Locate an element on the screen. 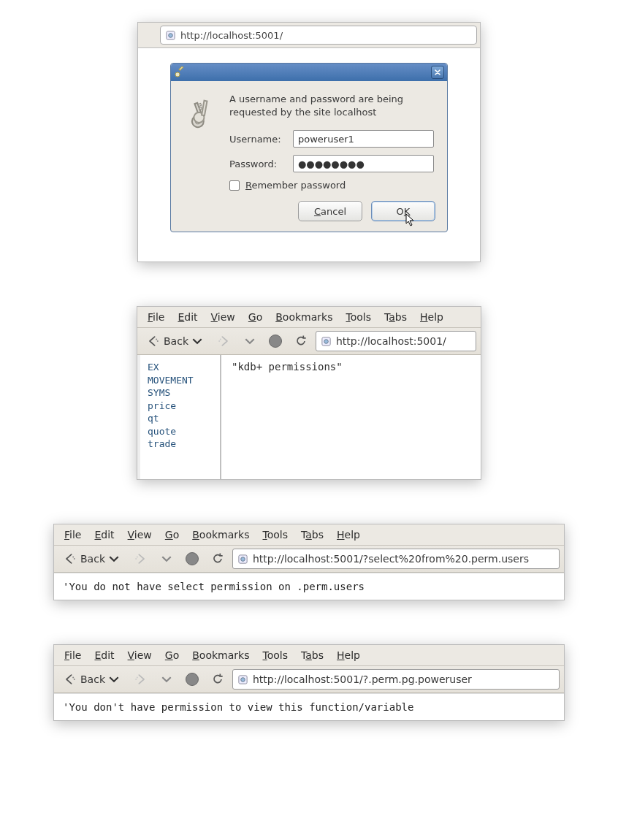 The width and height of the screenshot is (618, 840). ok-button: OK is located at coordinates (403, 211).